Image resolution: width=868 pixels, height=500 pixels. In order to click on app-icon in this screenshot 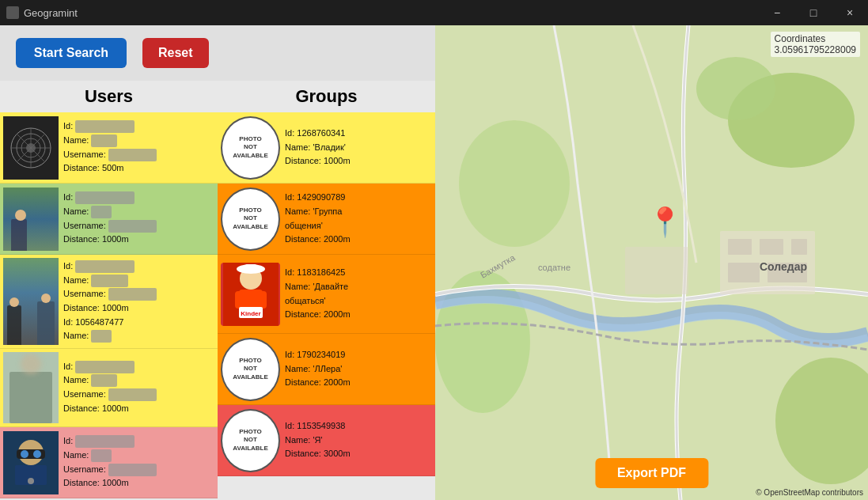, I will do `click(13, 13)`.